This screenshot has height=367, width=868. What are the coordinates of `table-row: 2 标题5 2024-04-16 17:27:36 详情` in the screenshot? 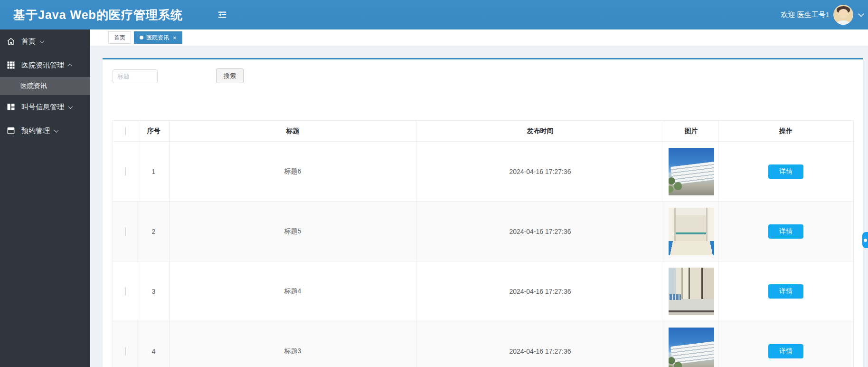 It's located at (483, 232).